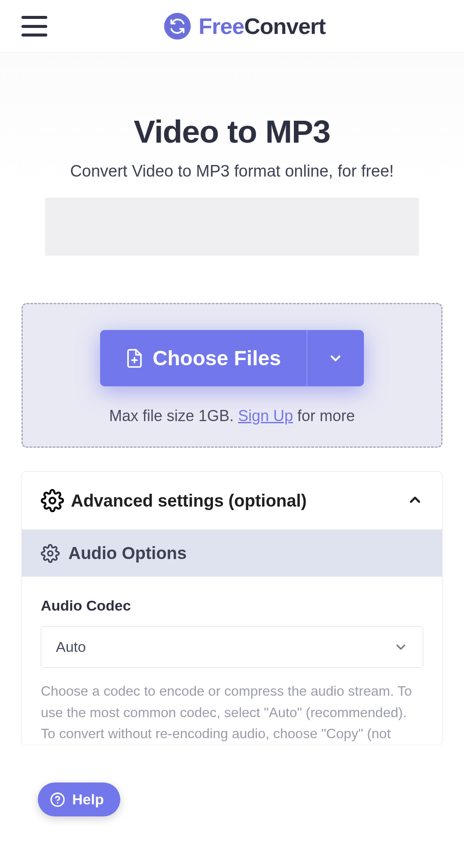 The height and width of the screenshot is (868, 464). Describe the element at coordinates (232, 227) in the screenshot. I see `ad-placeholder` at that location.